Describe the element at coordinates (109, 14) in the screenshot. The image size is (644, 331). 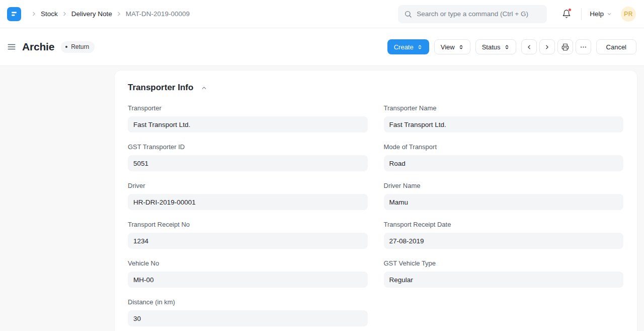
I see `breadcrumb: Stock Delivery Note MAT-DN-2019-00009` at that location.